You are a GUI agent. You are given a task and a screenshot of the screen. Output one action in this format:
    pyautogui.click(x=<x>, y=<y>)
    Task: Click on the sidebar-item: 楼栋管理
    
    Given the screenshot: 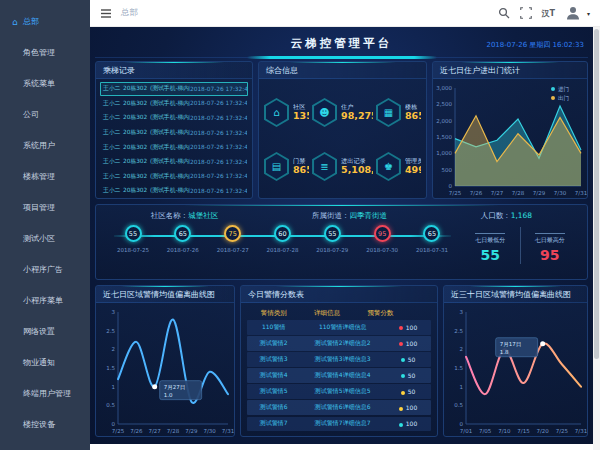 What is the action you would take?
    pyautogui.click(x=45, y=176)
    